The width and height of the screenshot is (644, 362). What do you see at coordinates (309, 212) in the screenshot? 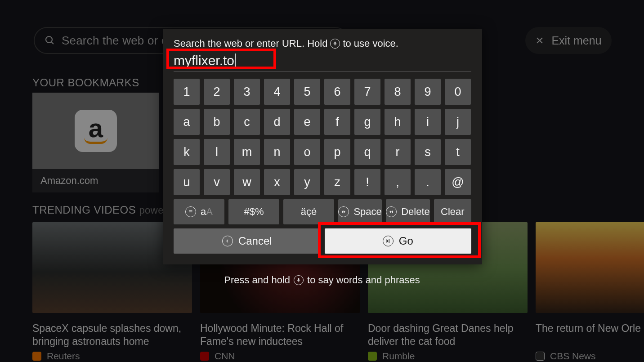
I see `key-accents: äçé` at bounding box center [309, 212].